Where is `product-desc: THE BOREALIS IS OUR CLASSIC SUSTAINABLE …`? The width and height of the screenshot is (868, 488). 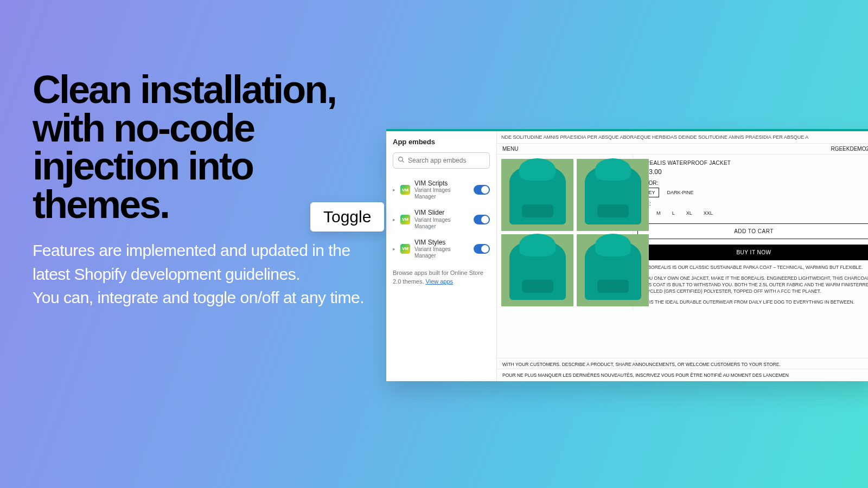
product-desc: THE BOREALIS IS OUR CLASSIC SUSTAINABLE … is located at coordinates (753, 268).